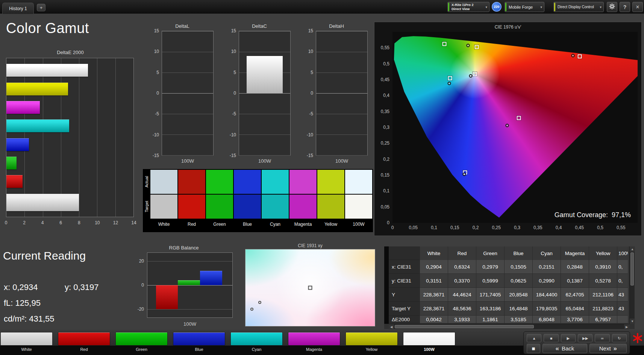 This screenshot has height=355, width=644. I want to click on pattern-label: Yellow, so click(371, 349).